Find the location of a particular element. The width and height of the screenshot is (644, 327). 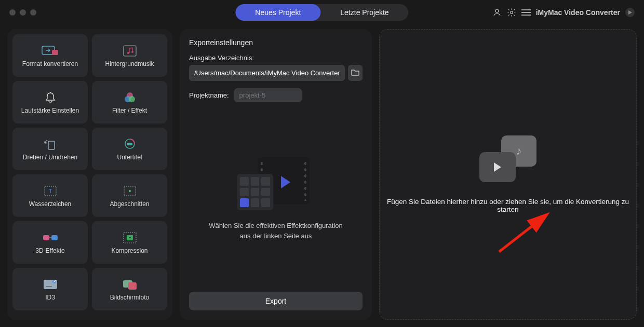

export-title: Exporteinstellungen is located at coordinates (276, 43).